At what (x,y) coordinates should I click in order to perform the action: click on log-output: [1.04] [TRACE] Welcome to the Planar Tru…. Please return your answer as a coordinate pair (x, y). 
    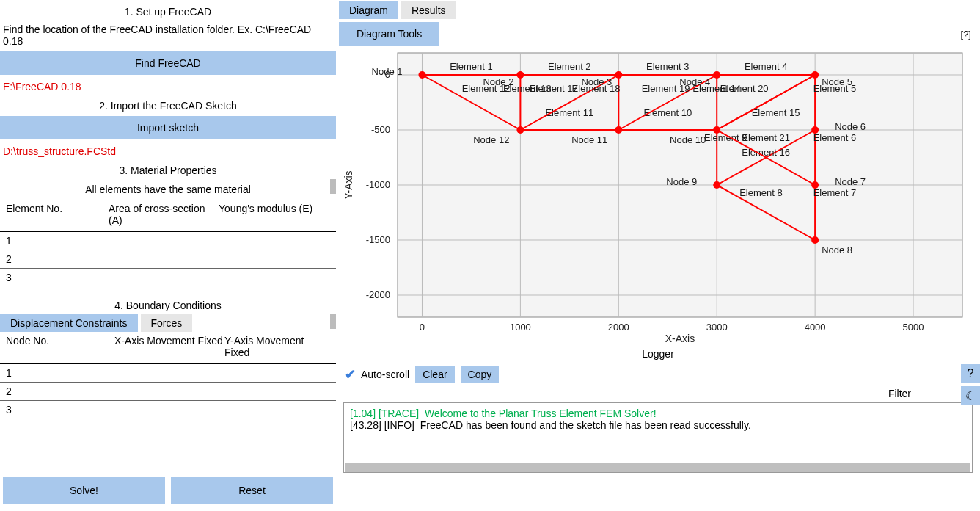
    Looking at the image, I should click on (658, 438).